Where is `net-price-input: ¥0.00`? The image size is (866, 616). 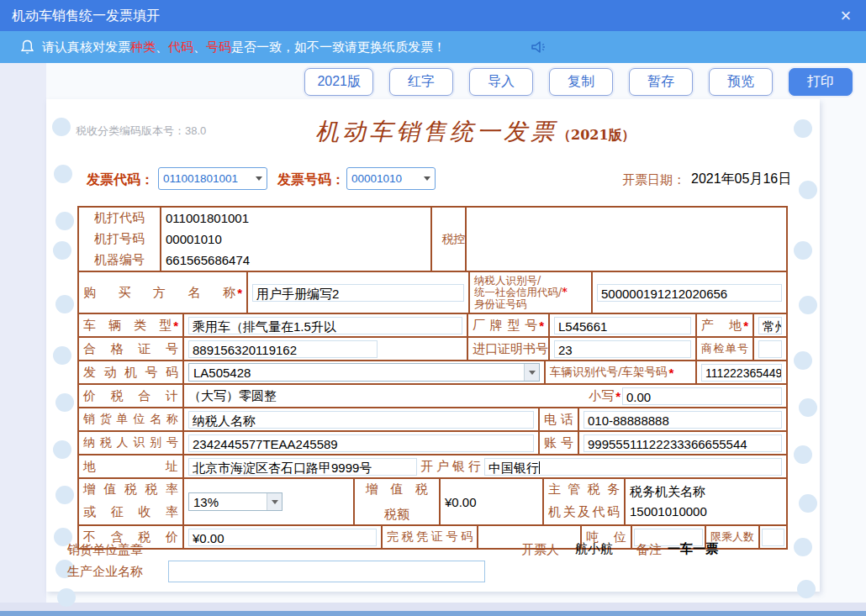
net-price-input: ¥0.00 is located at coordinates (283, 538).